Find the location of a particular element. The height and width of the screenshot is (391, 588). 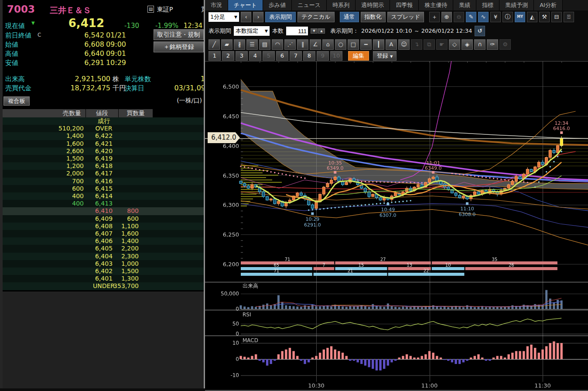

order-book-row: 6,4031,000 is located at coordinates (103, 264).